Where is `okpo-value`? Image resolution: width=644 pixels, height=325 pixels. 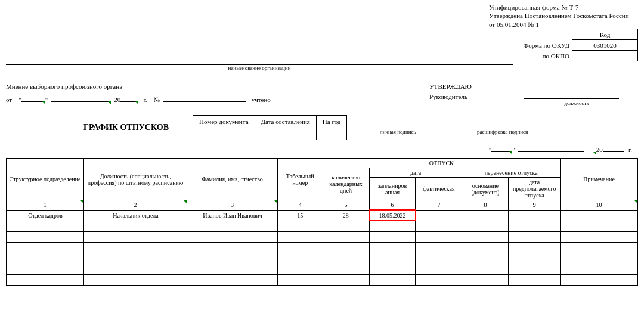 okpo-value is located at coordinates (605, 56).